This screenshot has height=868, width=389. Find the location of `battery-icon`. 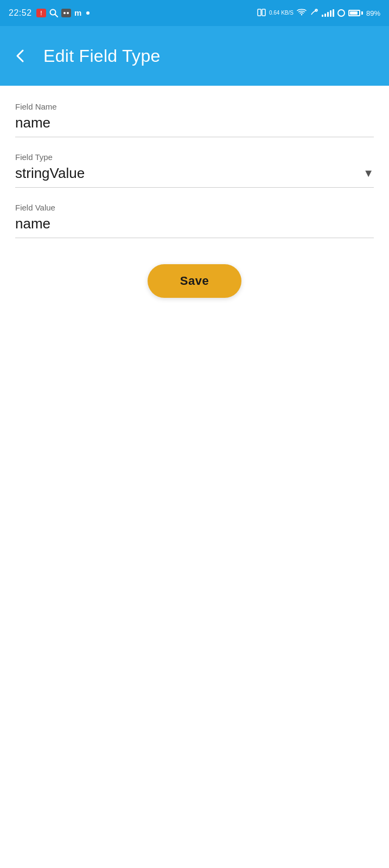

battery-icon is located at coordinates (354, 13).